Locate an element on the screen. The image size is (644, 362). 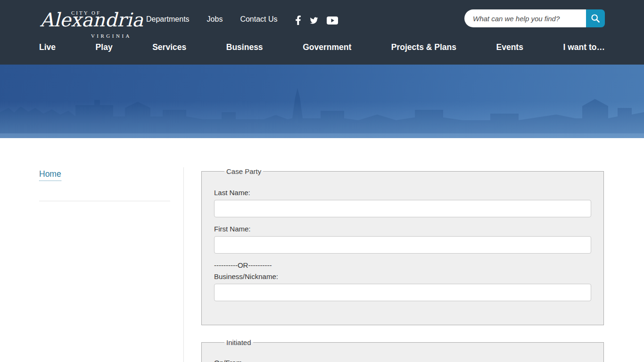
nav-projects-plans: Projects & Plans is located at coordinates (424, 47).